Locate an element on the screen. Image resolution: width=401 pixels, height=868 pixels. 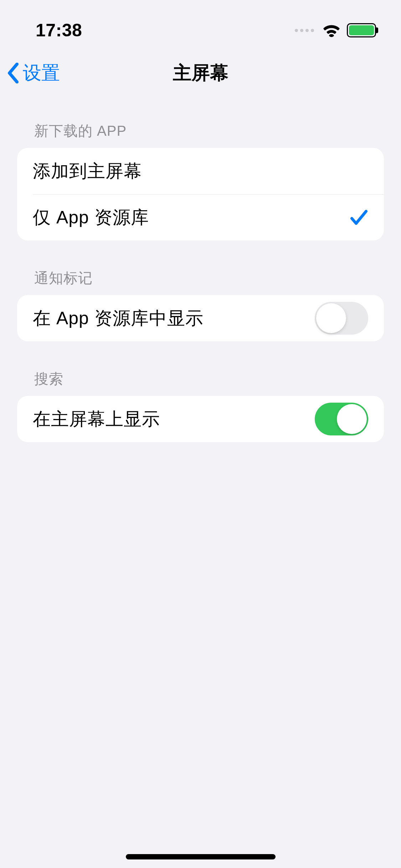
status-bar: 17:38 is located at coordinates (200, 25).